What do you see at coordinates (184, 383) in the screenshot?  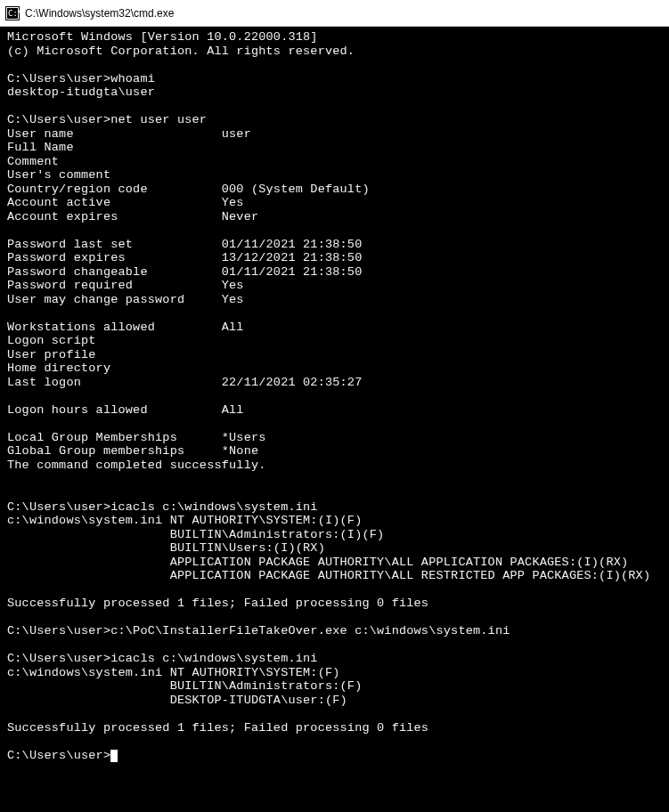 I see `terminal-line: Last logon 22/11/2021 02:35:27` at bounding box center [184, 383].